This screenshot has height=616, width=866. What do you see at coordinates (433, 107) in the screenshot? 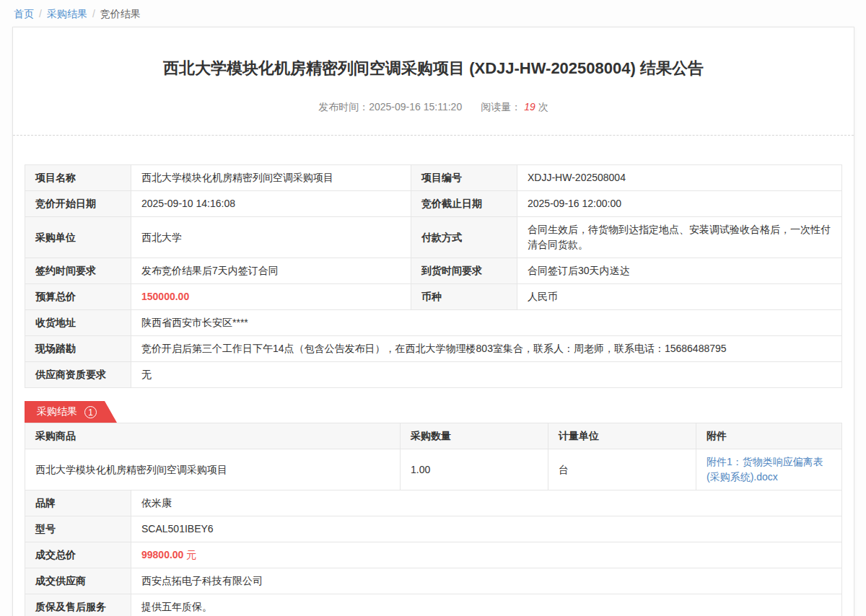
I see `article-meta: 发布时间：2025-09-16 15:11:20阅读量：19次` at bounding box center [433, 107].